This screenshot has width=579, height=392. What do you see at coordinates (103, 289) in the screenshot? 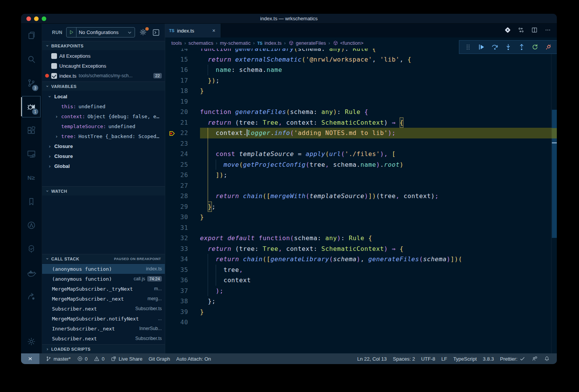
I see `call-stack-frame: MergeMapSubscriber._tryNextm...` at bounding box center [103, 289].